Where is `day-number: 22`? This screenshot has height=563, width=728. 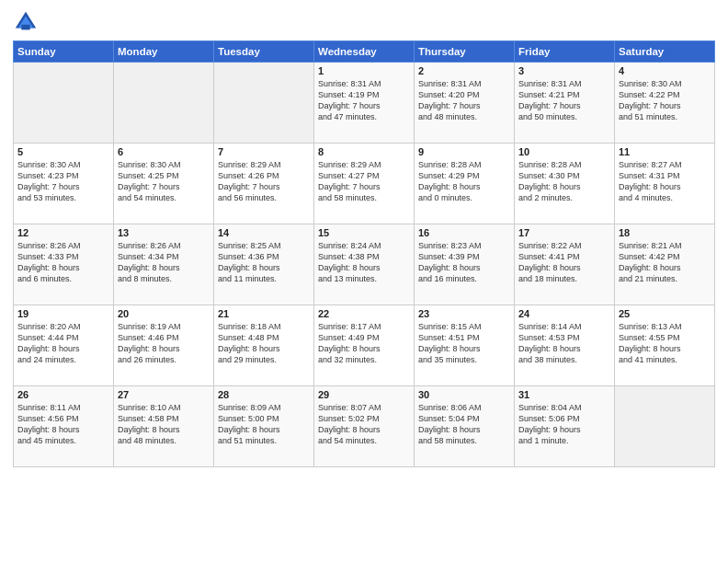 day-number: 22 is located at coordinates (364, 314).